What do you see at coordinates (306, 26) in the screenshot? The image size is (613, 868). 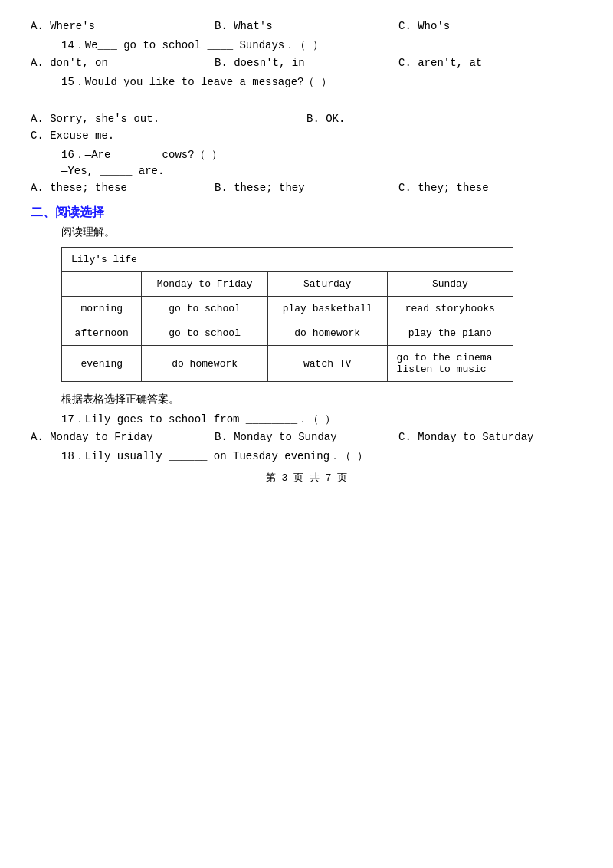 I see `q13-options: A. Where's B. What's C. Who's` at bounding box center [306, 26].